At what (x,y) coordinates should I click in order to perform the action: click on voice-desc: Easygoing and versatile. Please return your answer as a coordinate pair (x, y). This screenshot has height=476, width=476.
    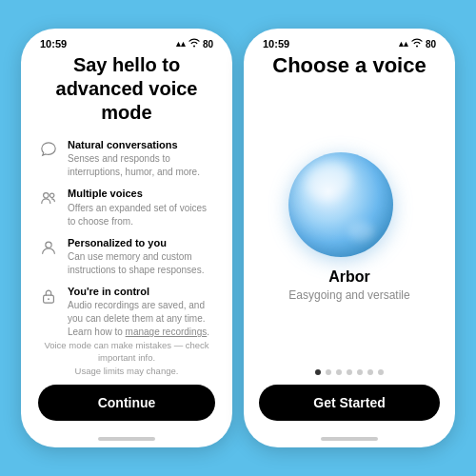
    Looking at the image, I should click on (348, 295).